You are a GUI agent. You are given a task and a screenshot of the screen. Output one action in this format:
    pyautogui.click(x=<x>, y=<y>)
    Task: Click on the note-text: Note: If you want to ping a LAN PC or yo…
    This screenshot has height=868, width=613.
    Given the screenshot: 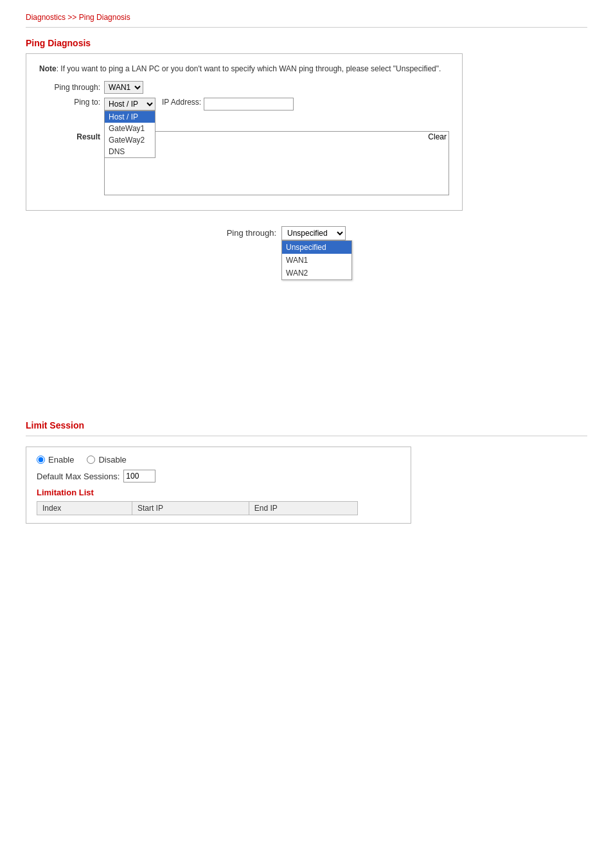 What is the action you would take?
    pyautogui.click(x=244, y=69)
    